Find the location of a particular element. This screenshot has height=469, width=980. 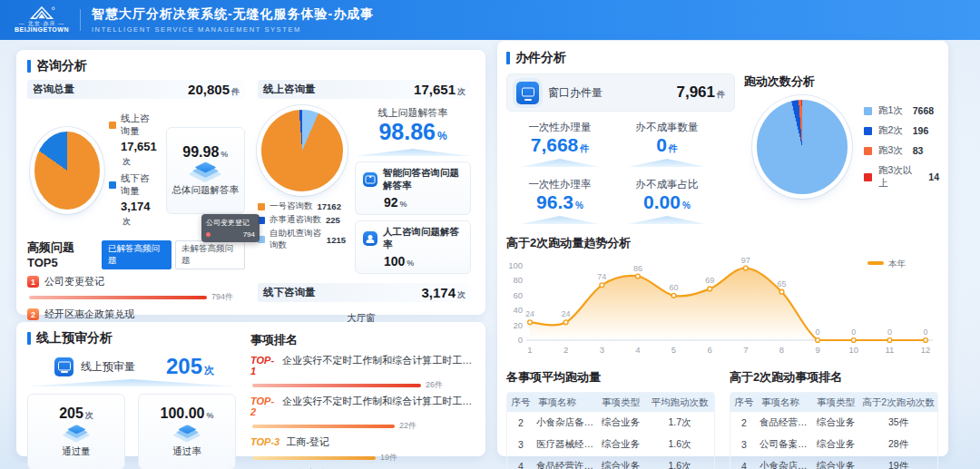

logo-icon is located at coordinates (42, 14).